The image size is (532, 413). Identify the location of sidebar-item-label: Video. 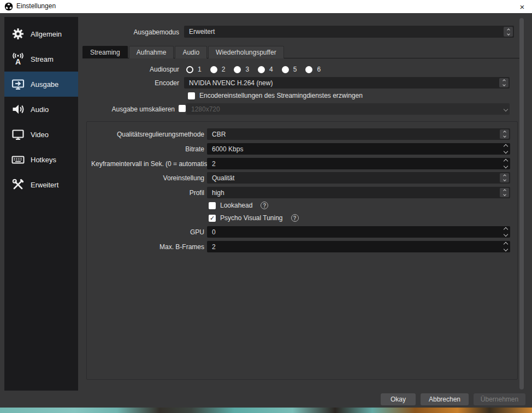
(39, 134).